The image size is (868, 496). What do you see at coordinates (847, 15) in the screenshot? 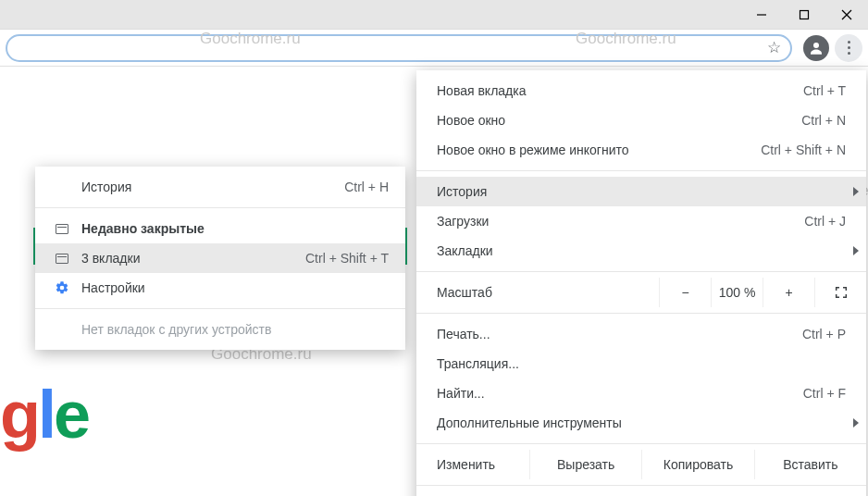
I see `window-close-button` at bounding box center [847, 15].